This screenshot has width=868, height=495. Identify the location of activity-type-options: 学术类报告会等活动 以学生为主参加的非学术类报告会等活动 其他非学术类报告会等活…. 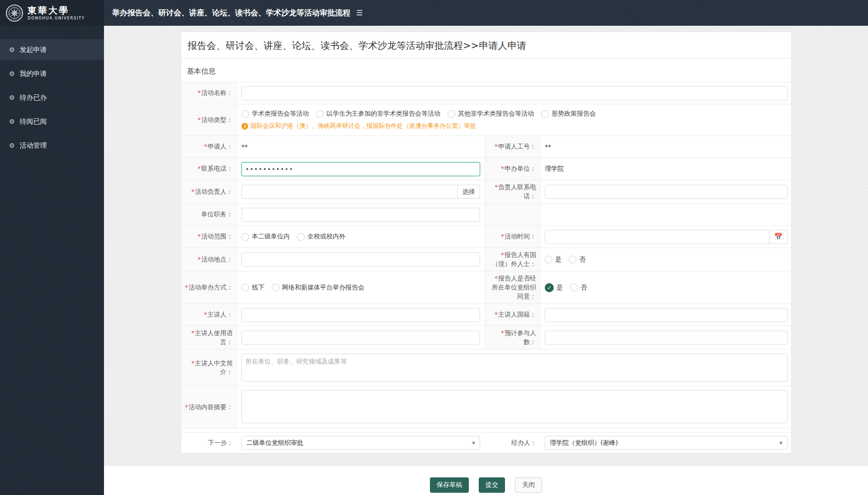
(419, 114).